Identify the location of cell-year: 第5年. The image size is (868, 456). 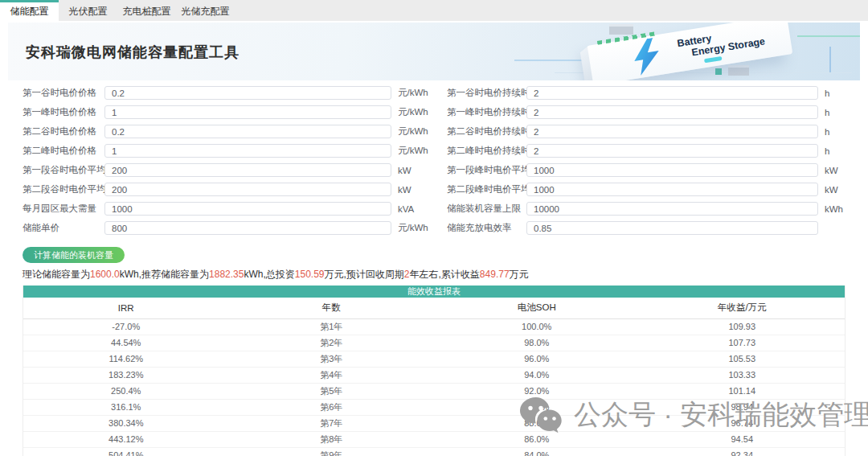
(332, 391).